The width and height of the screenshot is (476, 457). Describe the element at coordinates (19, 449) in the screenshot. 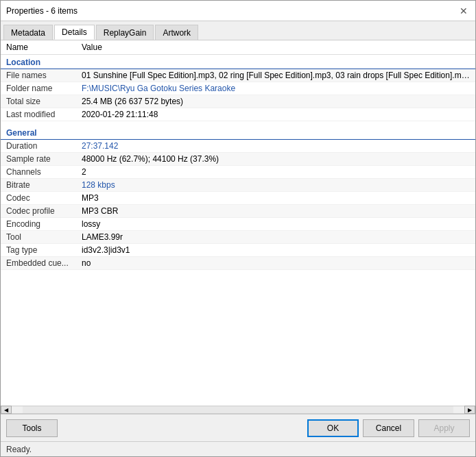

I see `status-text: Ready.` at that location.